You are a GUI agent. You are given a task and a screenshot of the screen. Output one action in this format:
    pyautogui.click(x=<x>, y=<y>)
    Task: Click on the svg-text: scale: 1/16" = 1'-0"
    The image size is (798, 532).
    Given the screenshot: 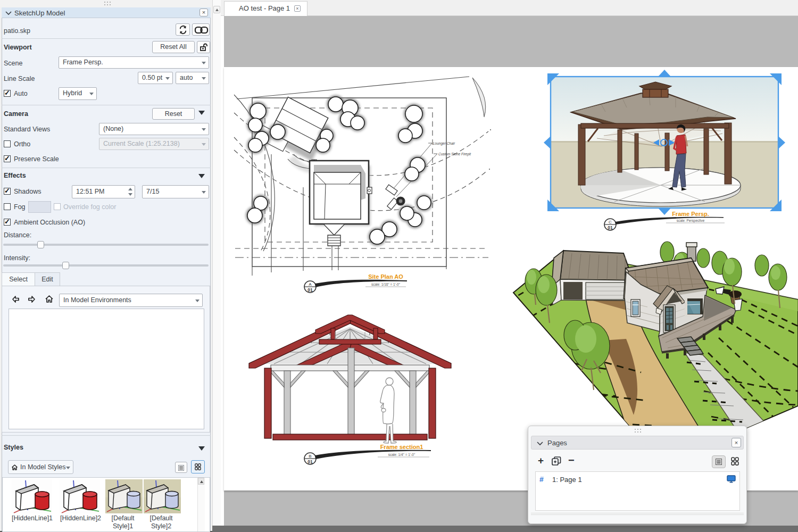 What is the action you would take?
    pyautogui.click(x=386, y=284)
    